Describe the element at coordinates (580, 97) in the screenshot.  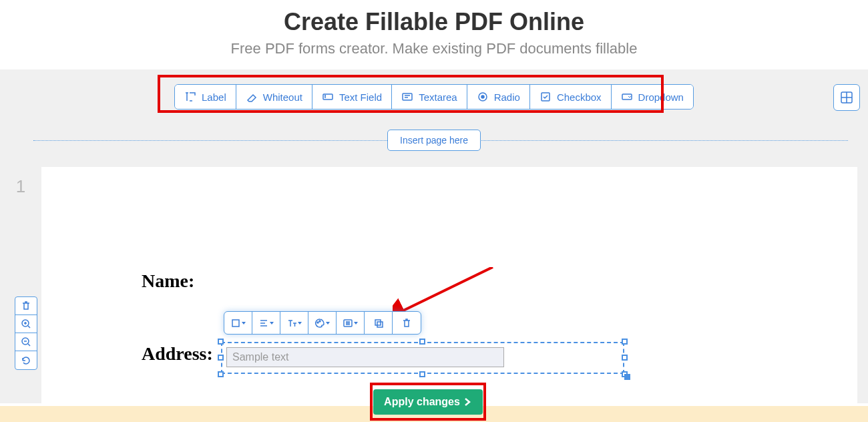
I see `checkbox-tool-text: Checkbox` at that location.